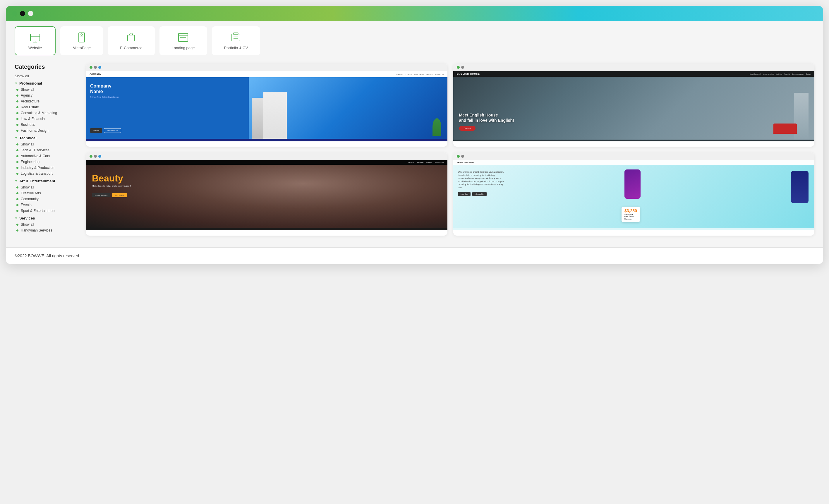  I want to click on dot-green-beauty, so click(91, 156).